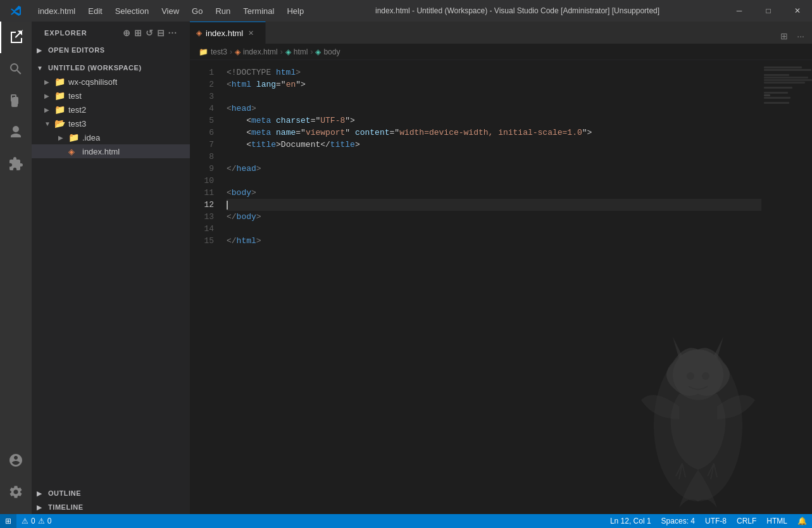 Image resolution: width=812 pixels, height=528 pixels. What do you see at coordinates (199, 33) in the screenshot?
I see `tab-file-icon: ◈` at bounding box center [199, 33].